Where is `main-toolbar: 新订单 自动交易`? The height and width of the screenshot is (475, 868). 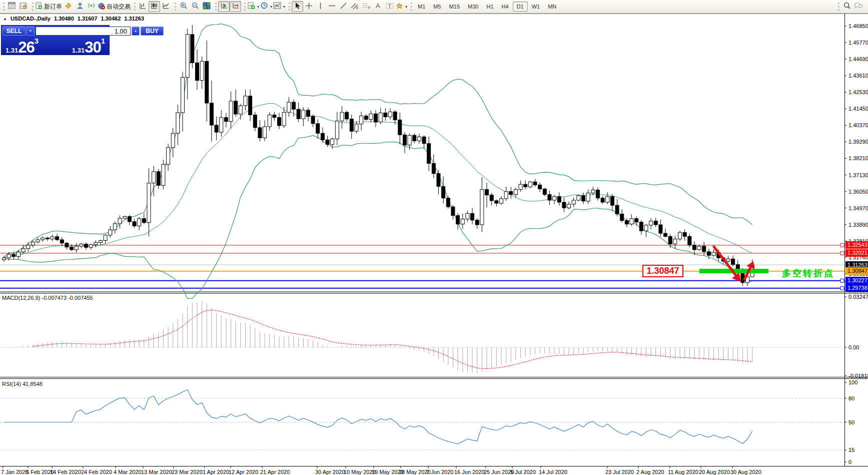 main-toolbar: 新订单 自动交易 is located at coordinates (434, 7).